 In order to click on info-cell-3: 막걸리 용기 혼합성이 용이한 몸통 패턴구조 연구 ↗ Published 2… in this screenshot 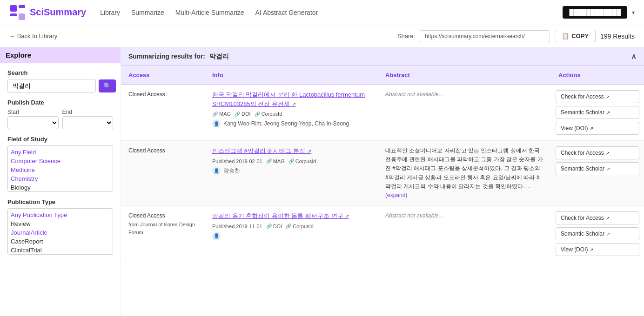, I will do `click(291, 234)`.